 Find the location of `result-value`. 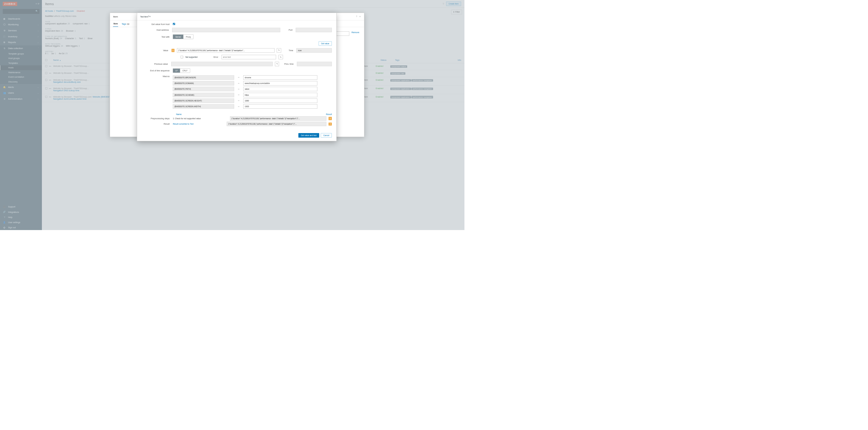

result-value is located at coordinates (277, 124).